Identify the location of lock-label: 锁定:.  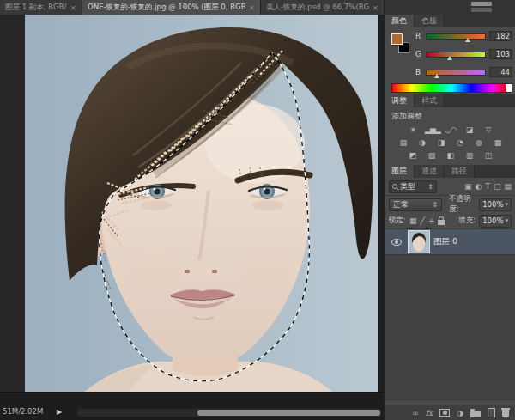
(397, 221).